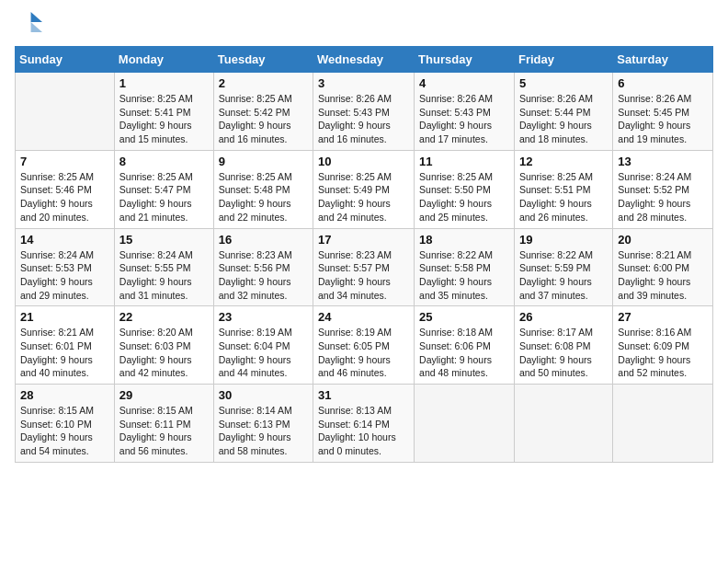 The height and width of the screenshot is (563, 728). Describe the element at coordinates (663, 353) in the screenshot. I see `day-info: Sunrise: 8:16 AMSunset: 6:09 PMDaylight:…` at that location.